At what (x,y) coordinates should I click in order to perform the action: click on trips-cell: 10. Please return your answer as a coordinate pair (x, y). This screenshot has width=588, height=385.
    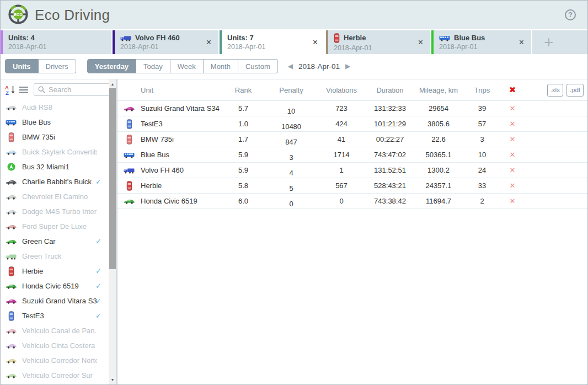
    Looking at the image, I should click on (482, 154).